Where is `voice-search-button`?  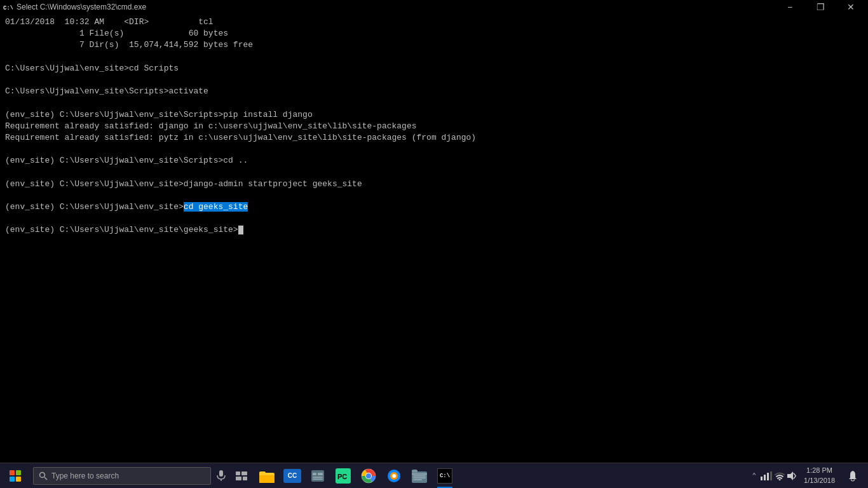
voice-search-button is located at coordinates (221, 476).